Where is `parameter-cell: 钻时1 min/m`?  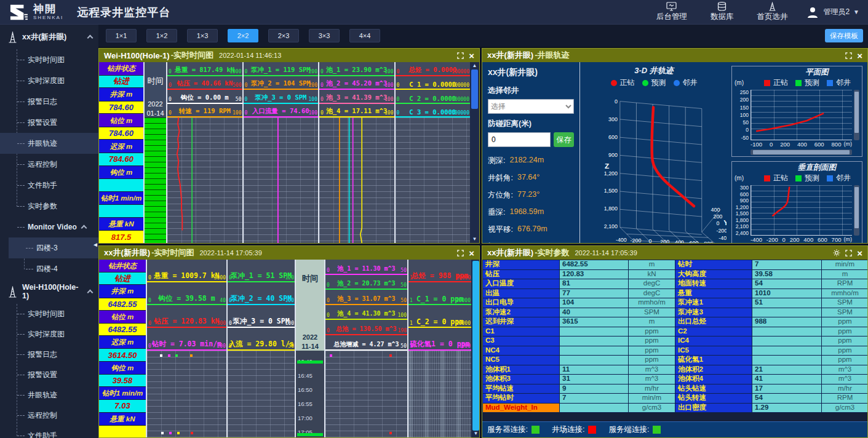 parameter-cell: 钻时1 min/m is located at coordinates (121, 204).